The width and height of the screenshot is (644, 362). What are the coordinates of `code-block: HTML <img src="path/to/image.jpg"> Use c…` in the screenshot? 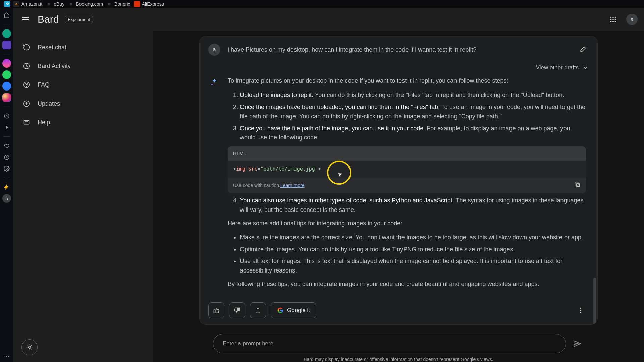 It's located at (407, 170).